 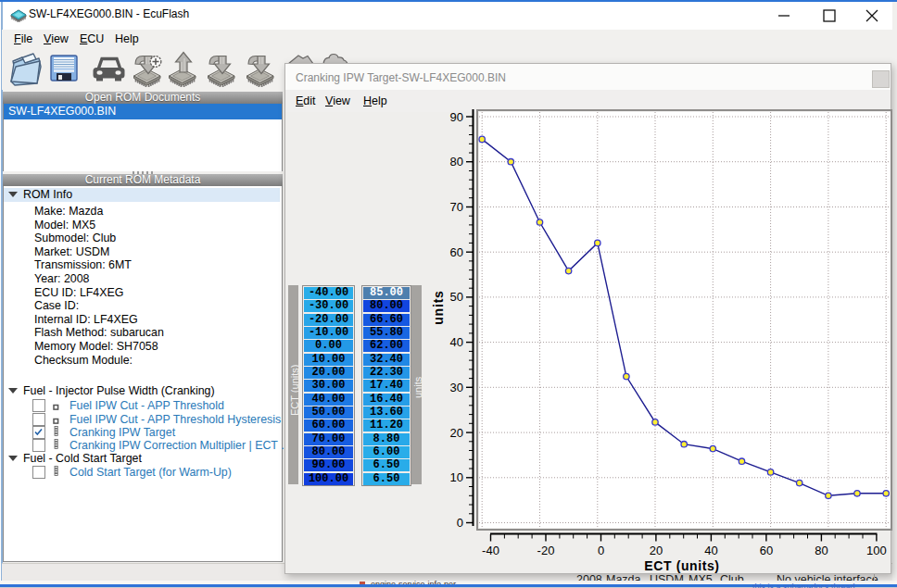 What do you see at coordinates (457, 117) in the screenshot?
I see `svg-text: 90` at bounding box center [457, 117].